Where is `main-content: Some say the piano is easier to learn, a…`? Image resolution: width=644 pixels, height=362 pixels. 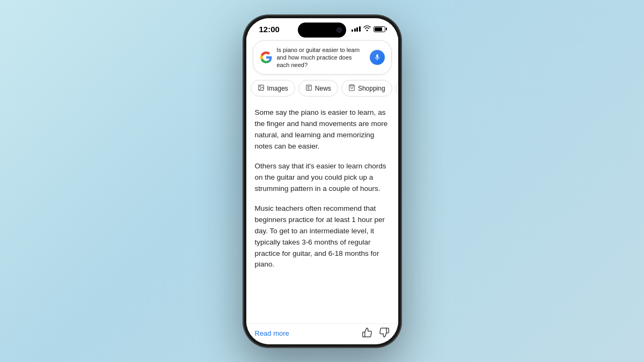 main-content: Some say the piano is easier to learn, a… is located at coordinates (322, 212).